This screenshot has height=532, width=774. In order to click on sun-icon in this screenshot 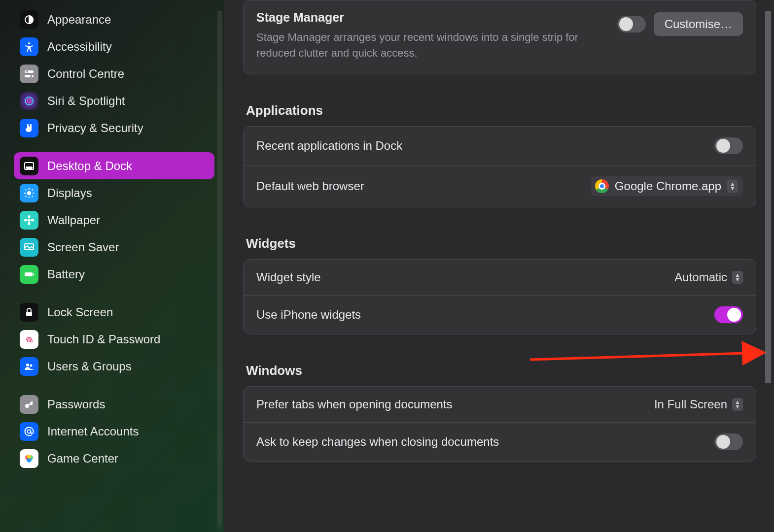, I will do `click(29, 193)`.